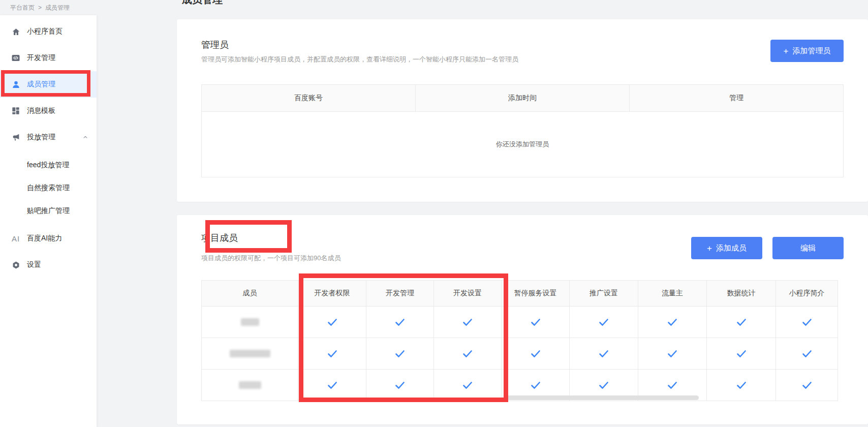 This screenshot has width=868, height=427. What do you see at coordinates (250, 294) in the screenshot?
I see `member-table-header-member: 成员` at bounding box center [250, 294].